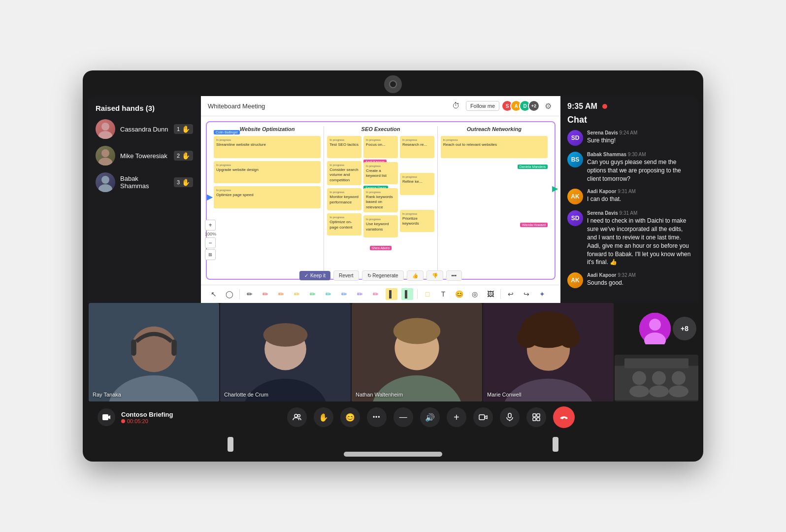 The image size is (786, 532). What do you see at coordinates (435, 276) in the screenshot?
I see `dislike-button: 👎` at bounding box center [435, 276].